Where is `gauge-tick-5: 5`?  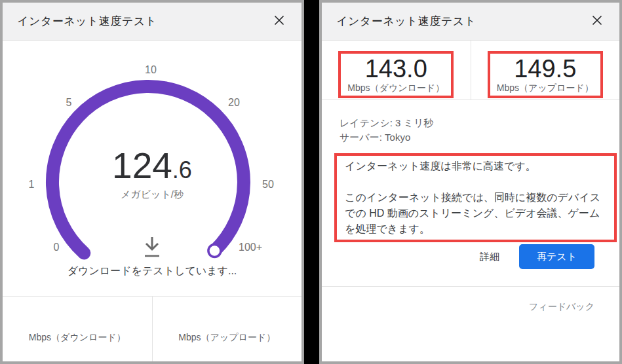
gauge-tick-5: 5 is located at coordinates (69, 103).